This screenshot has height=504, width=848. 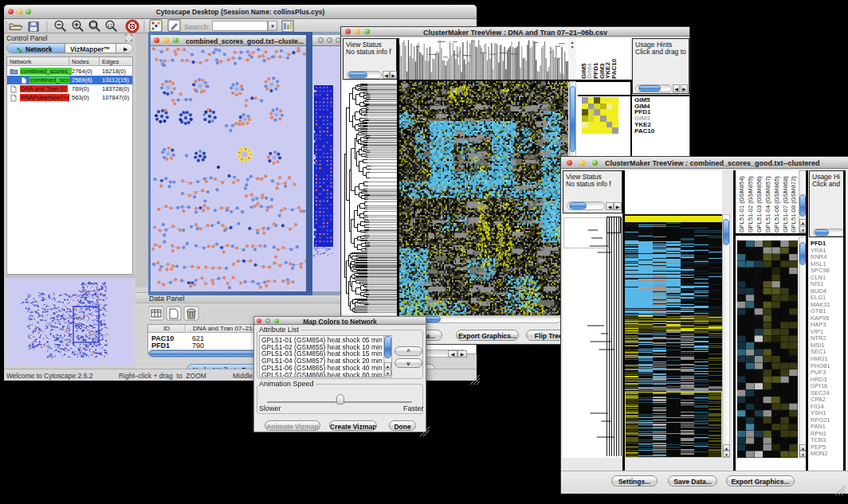 I want to click on svg-text: 1:1, so click(x=110, y=25).